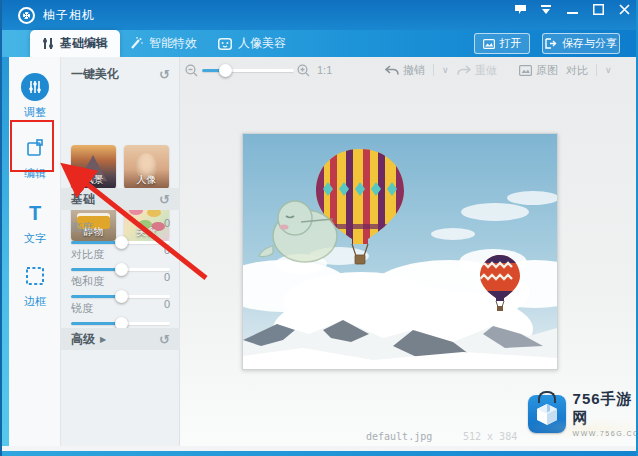 Image resolution: width=638 pixels, height=456 pixels. What do you see at coordinates (35, 112) in the screenshot?
I see `nav-label-adjust: 调整` at bounding box center [35, 112].